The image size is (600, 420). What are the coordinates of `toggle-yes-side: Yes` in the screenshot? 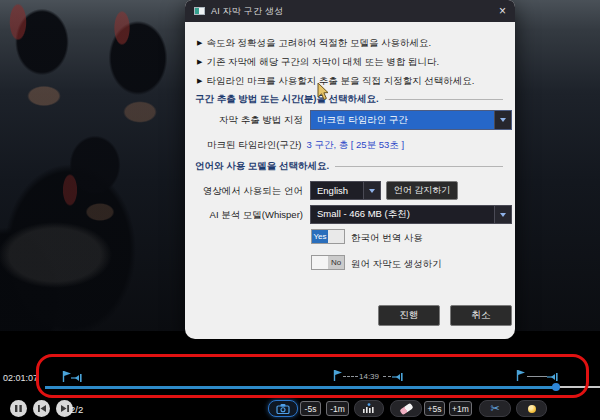 It's located at (320, 236).